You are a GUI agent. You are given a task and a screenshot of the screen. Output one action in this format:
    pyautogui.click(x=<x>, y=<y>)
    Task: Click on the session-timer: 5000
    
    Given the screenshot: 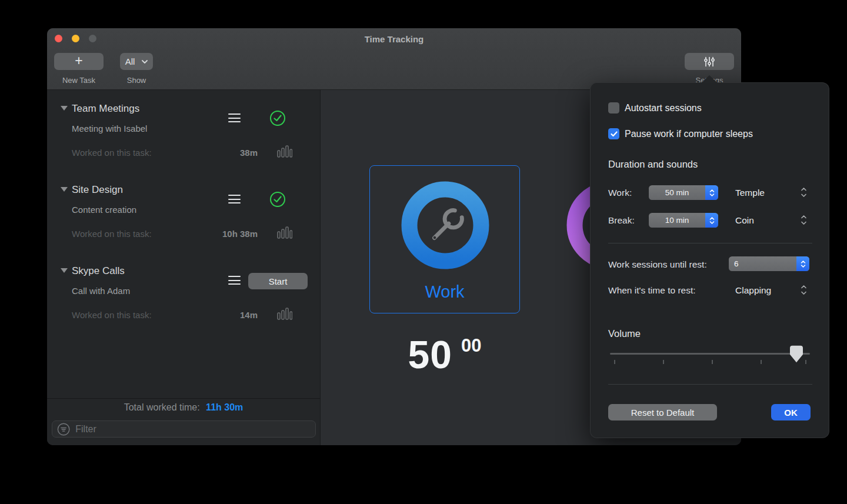 What is the action you would take?
    pyautogui.click(x=445, y=355)
    